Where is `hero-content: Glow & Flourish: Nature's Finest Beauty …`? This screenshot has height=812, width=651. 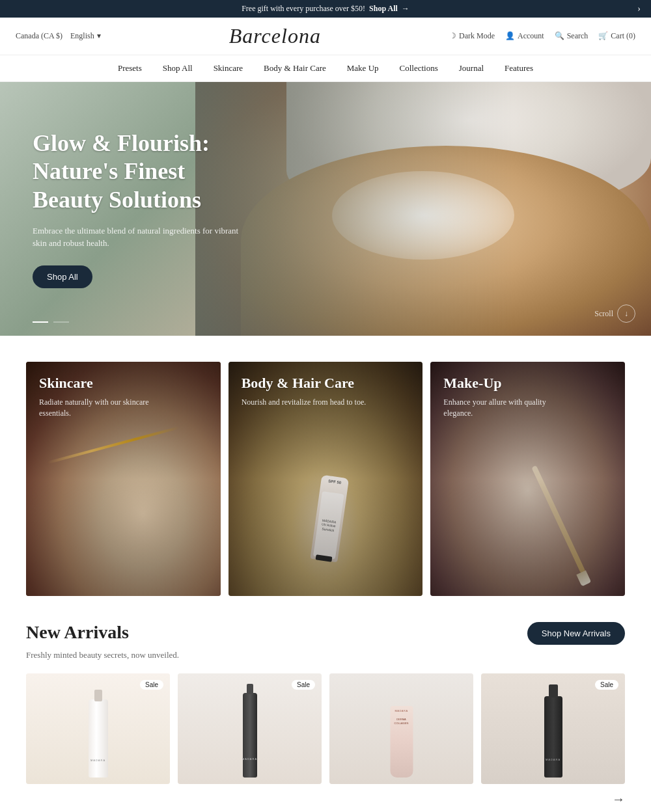
hero-content: Glow & Flourish: Nature's Finest Beauty … is located at coordinates (137, 209).